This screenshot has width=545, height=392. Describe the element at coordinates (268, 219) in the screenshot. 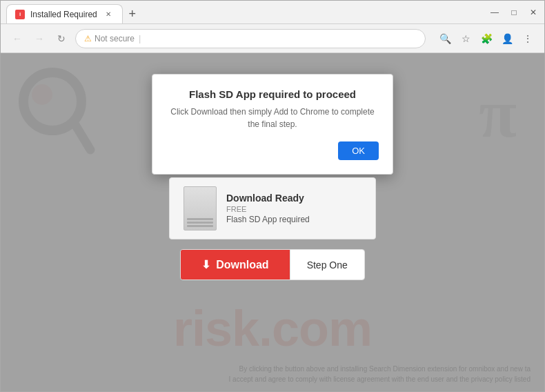

I see `download-description: Flash SD App required` at that location.